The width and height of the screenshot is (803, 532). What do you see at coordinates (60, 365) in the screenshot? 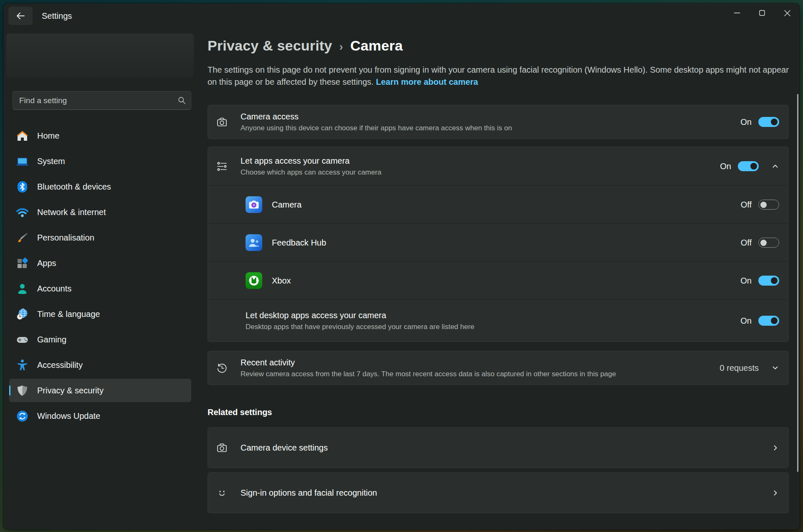
I see `sidebar-item-label: Accessibility` at bounding box center [60, 365].